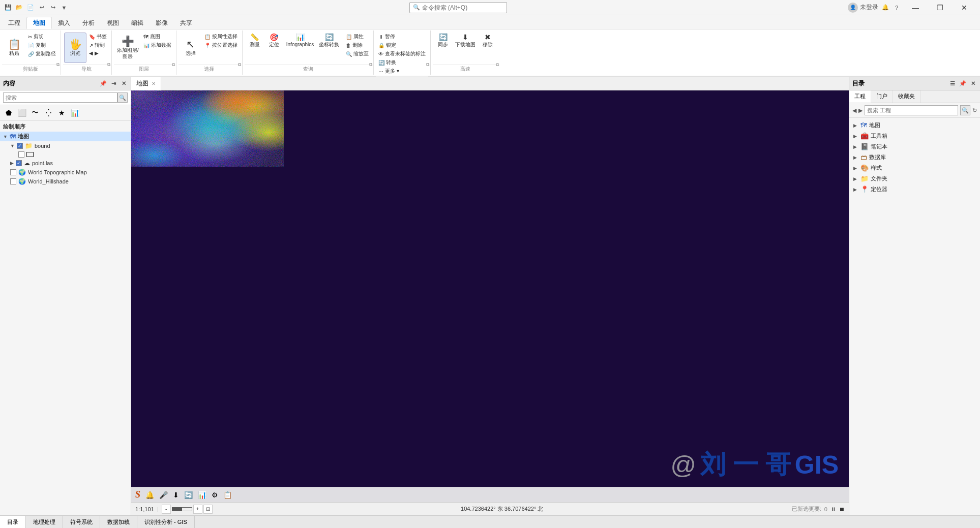 The image size is (980, 528). Describe the element at coordinates (357, 54) in the screenshot. I see `zoom-to-button: 🔍 缩放至` at that location.